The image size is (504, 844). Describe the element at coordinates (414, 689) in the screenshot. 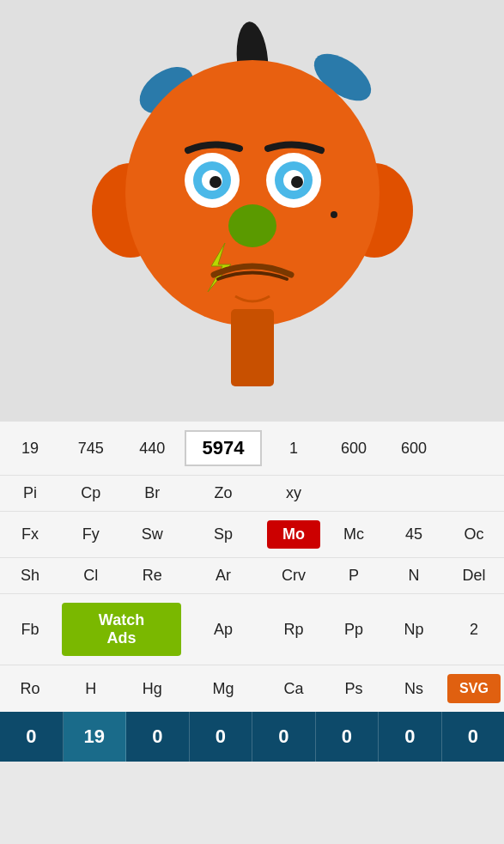

I see `cell-ns: Ns` at that location.